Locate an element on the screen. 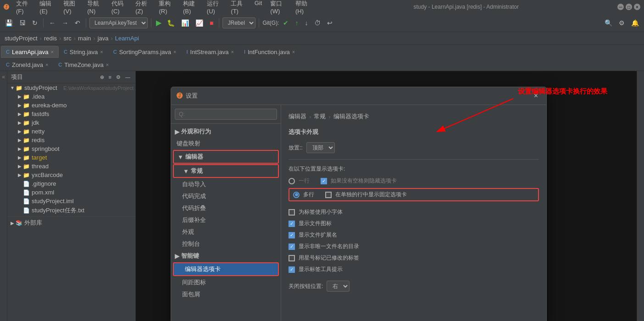 This screenshot has height=321, width=644. menu-run: 运行(U) is located at coordinates (215, 8).